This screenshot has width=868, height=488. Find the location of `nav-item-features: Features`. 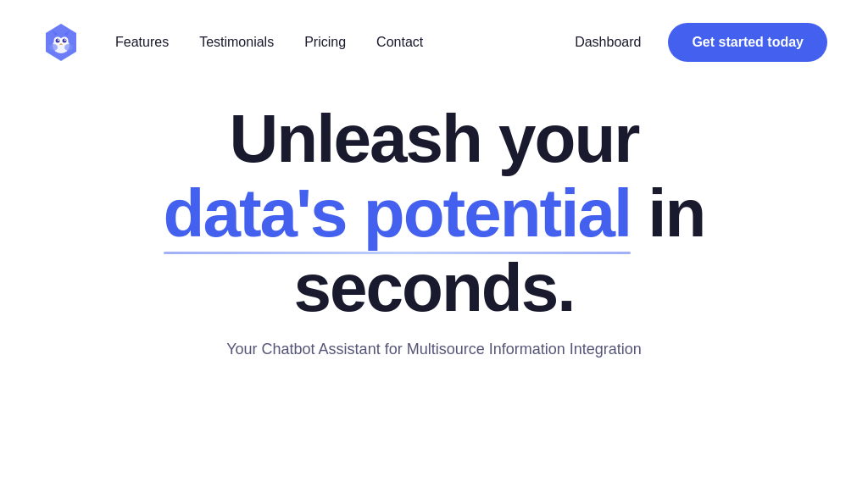

nav-item-features: Features is located at coordinates (142, 42).